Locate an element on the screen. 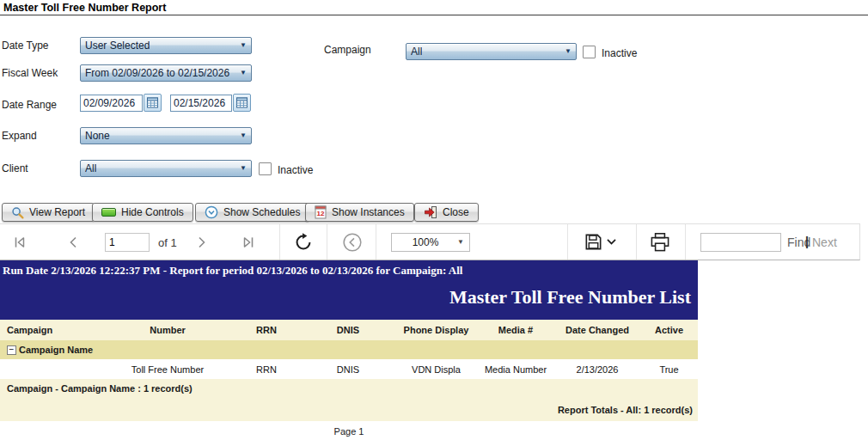 The height and width of the screenshot is (440, 868). client-inactive-checkbox is located at coordinates (265, 168).